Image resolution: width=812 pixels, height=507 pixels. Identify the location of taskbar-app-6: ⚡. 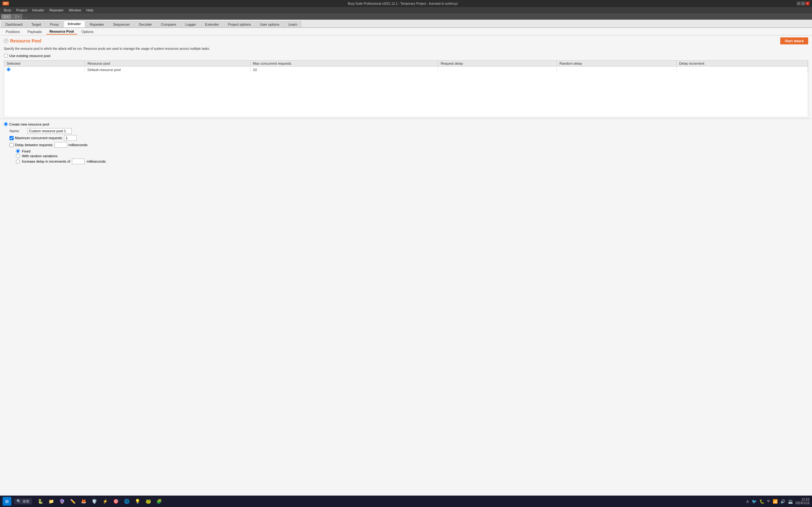
(105, 501).